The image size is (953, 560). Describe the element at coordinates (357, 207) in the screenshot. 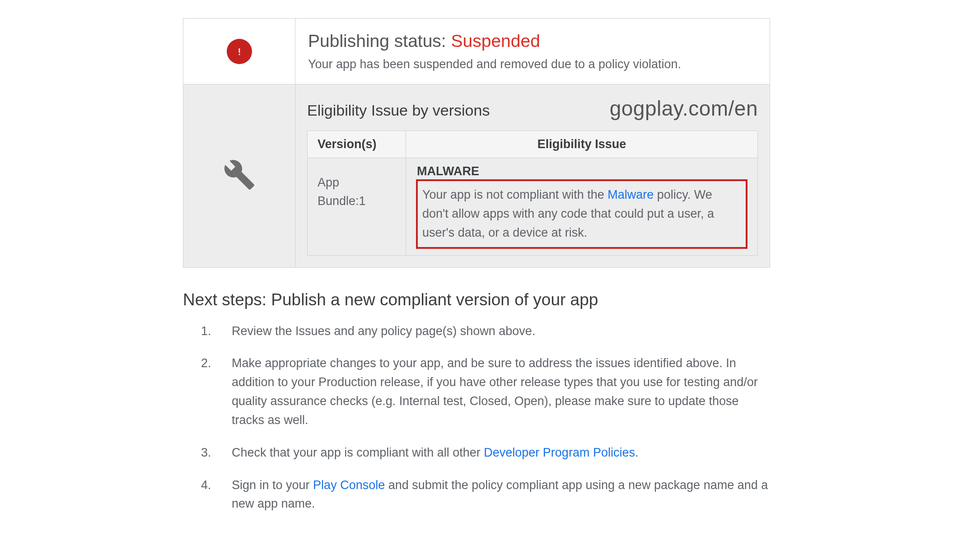

I see `version-cell: App Bundle:1` at that location.